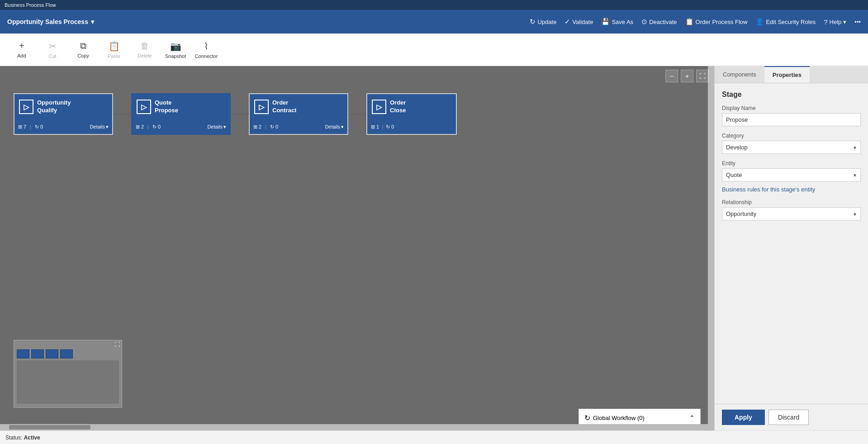 The image size is (868, 444). I want to click on tab-components: Components, so click(740, 74).